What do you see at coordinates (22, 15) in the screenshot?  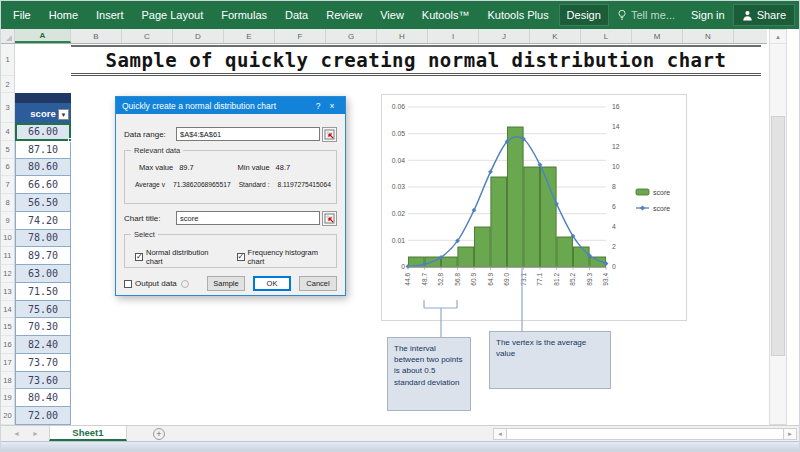 I see `ribbon-tab-file: File` at bounding box center [22, 15].